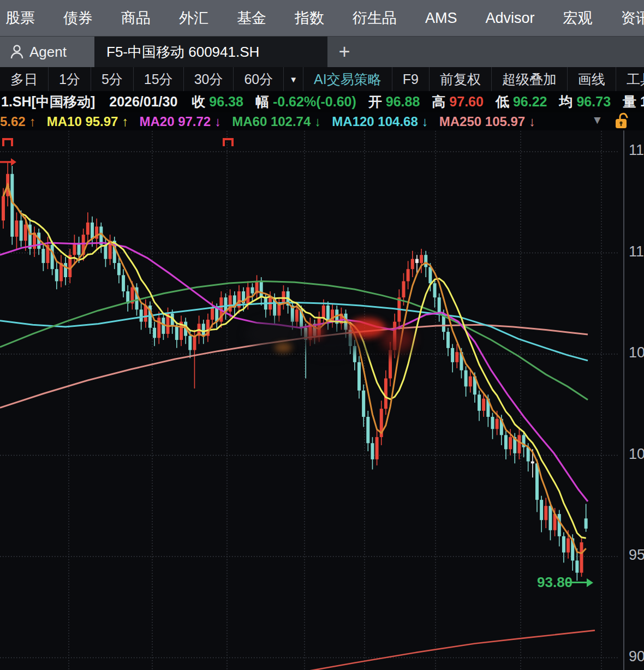 The image size is (644, 670). I want to click on ma-legend-label: 5.62, so click(13, 122).